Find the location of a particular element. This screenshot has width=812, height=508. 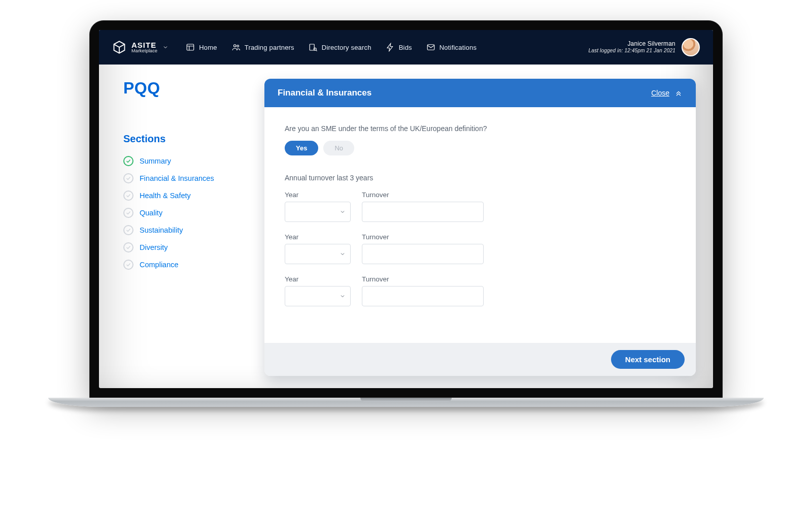

turnover-rows: Year Turnover Year Turnover is located at coordinates (480, 249).